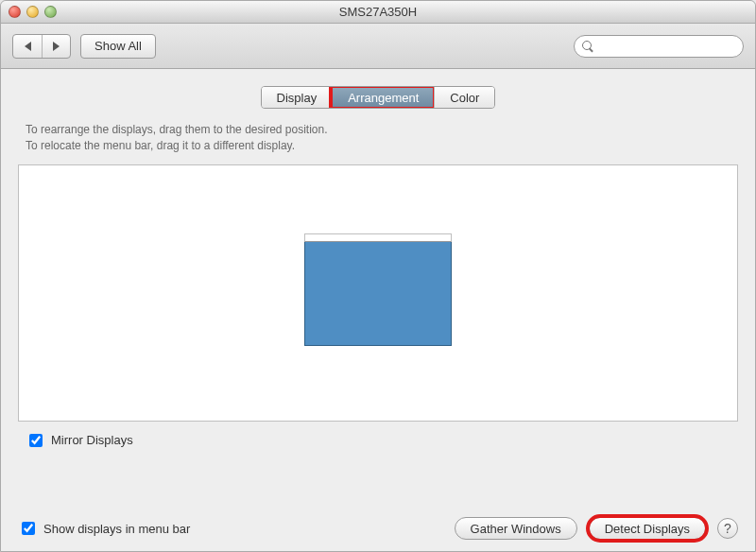 The image size is (756, 552). Describe the element at coordinates (378, 46) in the screenshot. I see `toolbar: Show All` at that location.